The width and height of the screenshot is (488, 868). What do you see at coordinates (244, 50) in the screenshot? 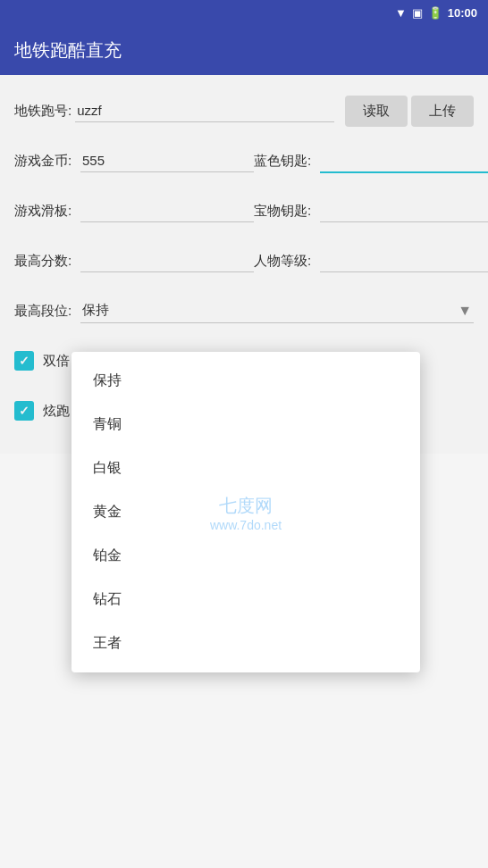
I see `app-bar: 地铁跑酷直充` at bounding box center [244, 50].